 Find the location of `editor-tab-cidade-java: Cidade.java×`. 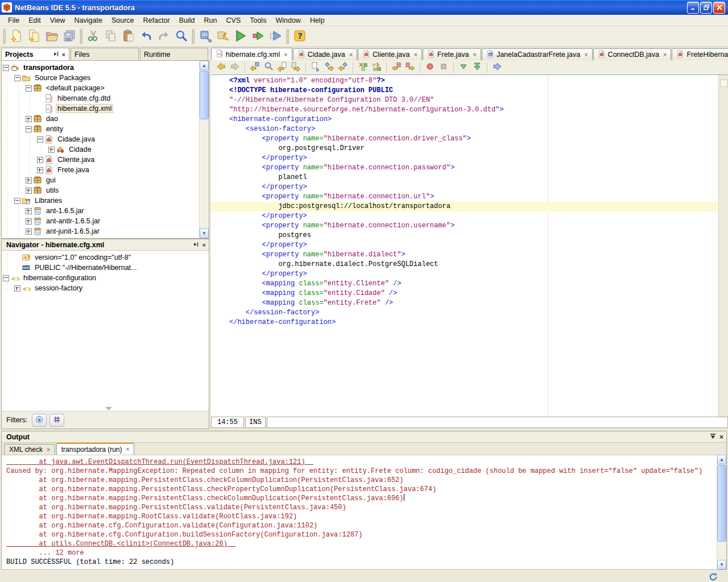

editor-tab-cidade-java: Cidade.java× is located at coordinates (325, 55).